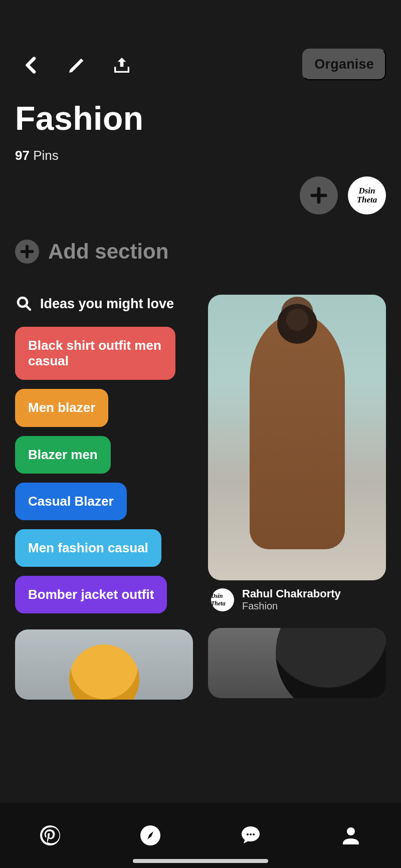 The image size is (401, 868). Describe the element at coordinates (297, 599) in the screenshot. I see `pin-meta: Dsin Theta Rahul Chakraborty Fashion` at that location.